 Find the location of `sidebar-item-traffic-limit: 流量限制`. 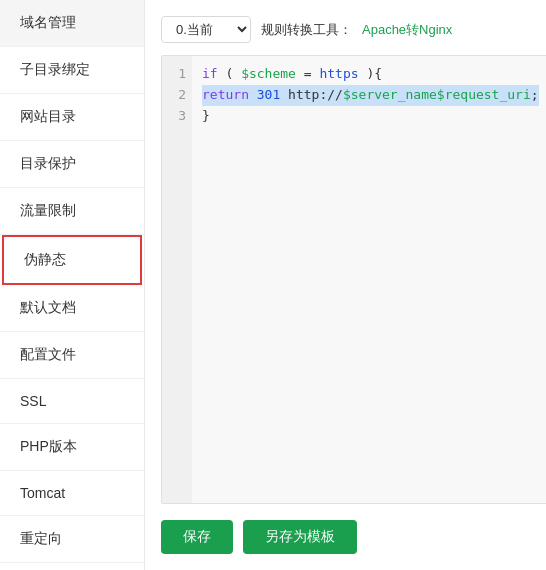

sidebar-item-traffic-limit: 流量限制 is located at coordinates (72, 212).